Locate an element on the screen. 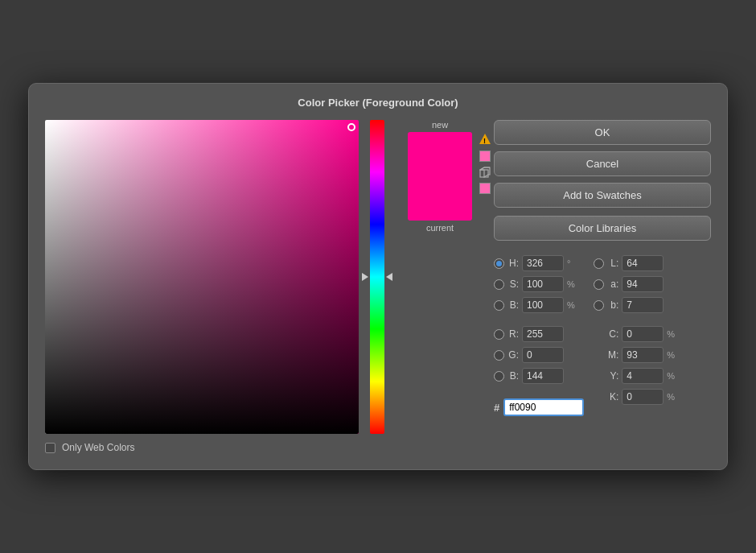 This screenshot has height=553, width=756. g-label: G: is located at coordinates (513, 355).